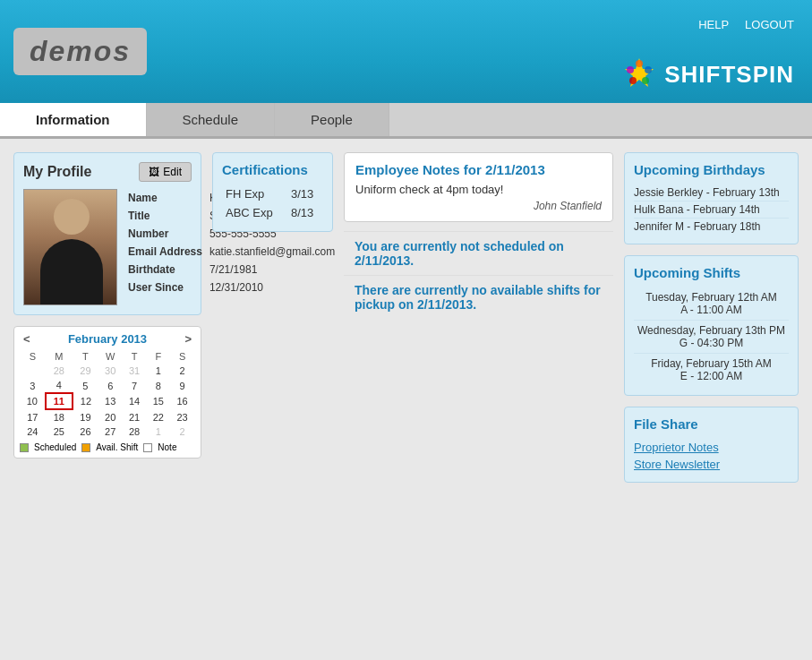 The height and width of the screenshot is (660, 812). I want to click on cal-day-header-t1: T, so click(86, 356).